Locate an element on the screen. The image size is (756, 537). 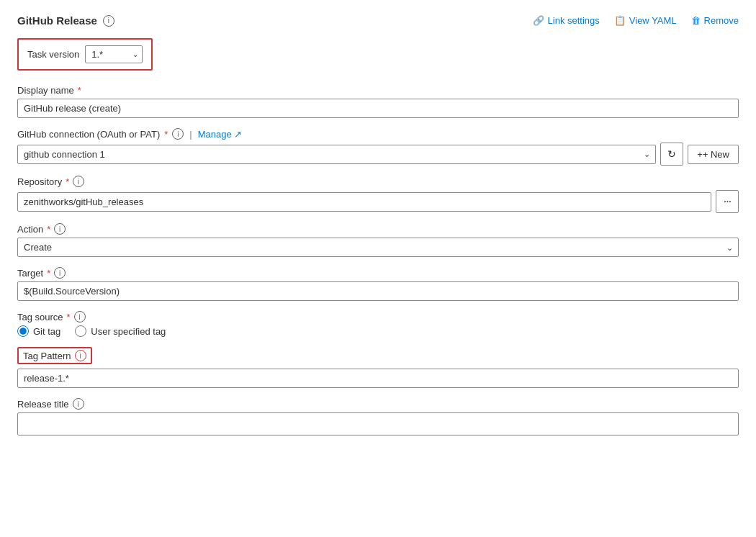
action-label: Action * i is located at coordinates (378, 229).